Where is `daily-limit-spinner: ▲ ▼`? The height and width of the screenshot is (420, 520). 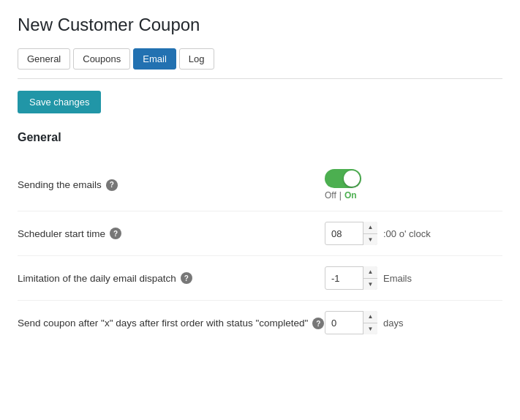 daily-limit-spinner: ▲ ▼ is located at coordinates (351, 278).